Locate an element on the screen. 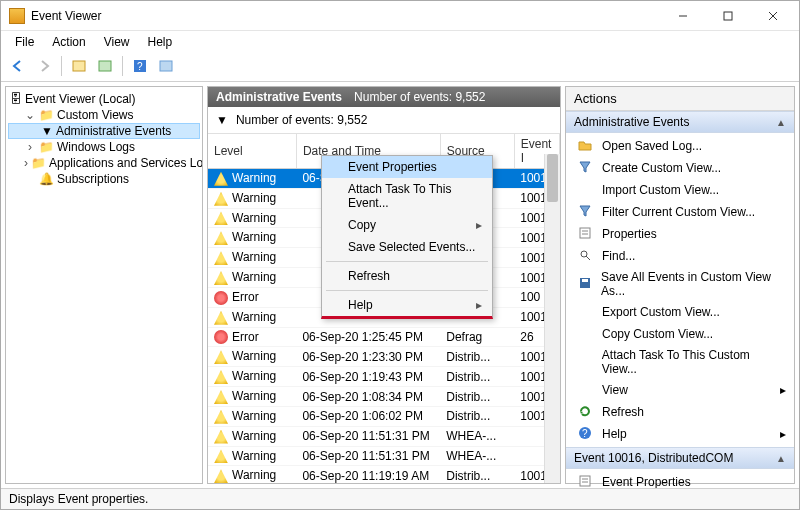 The image size is (800, 510). titlebar: Event Viewer is located at coordinates (400, 16).